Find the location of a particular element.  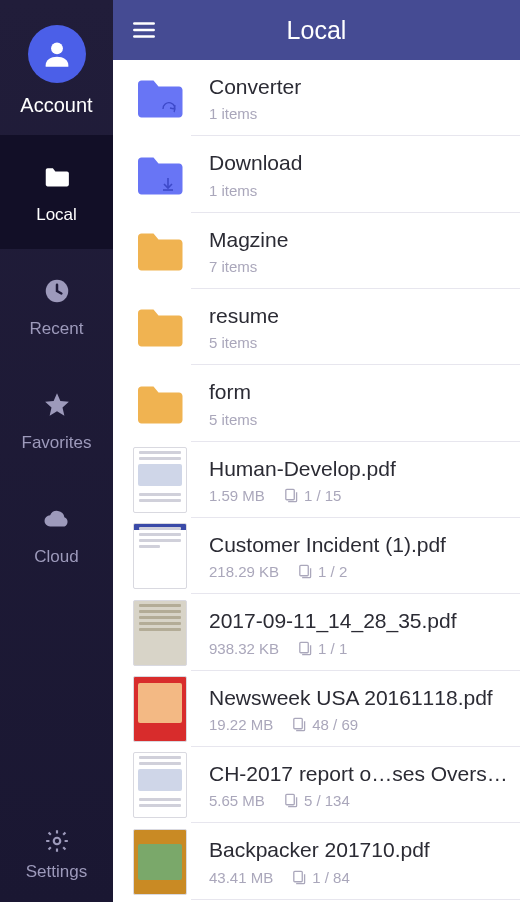

file-size: 5.65 MB is located at coordinates (237, 800).